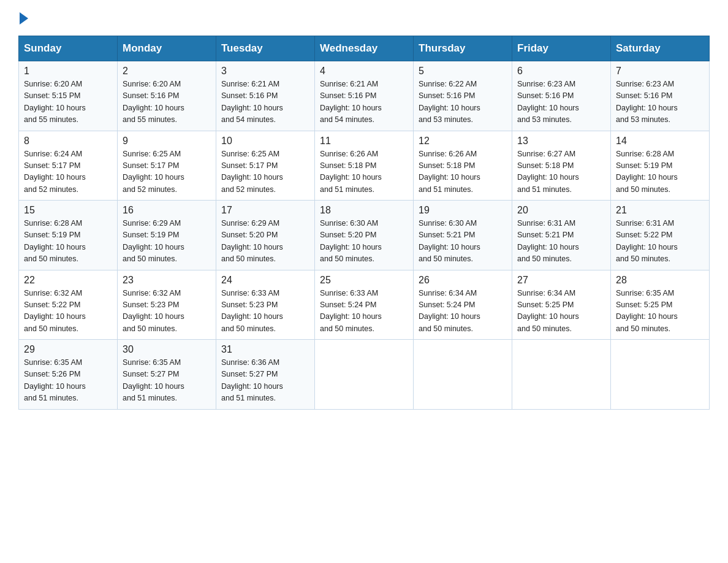 The width and height of the screenshot is (728, 563). Describe the element at coordinates (661, 166) in the screenshot. I see `calendar-cell: 14 Sunrise: 6:28 AMSunset: 5:19 PMDaylig…` at that location.